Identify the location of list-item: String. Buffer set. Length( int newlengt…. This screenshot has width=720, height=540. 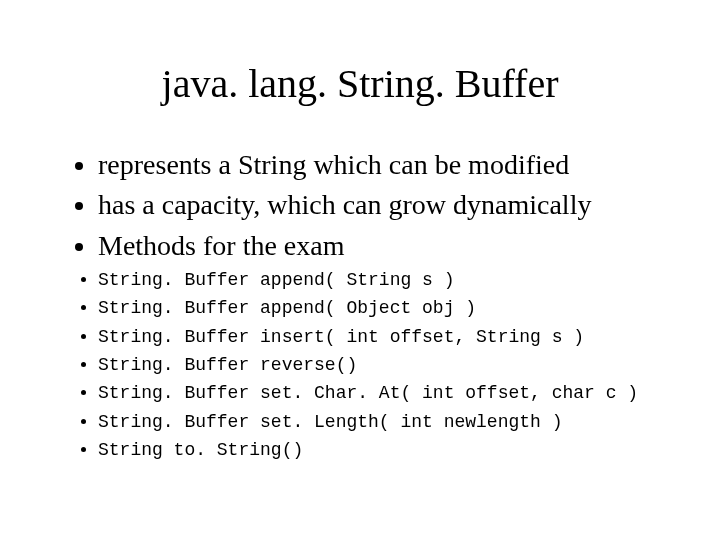
(374, 422).